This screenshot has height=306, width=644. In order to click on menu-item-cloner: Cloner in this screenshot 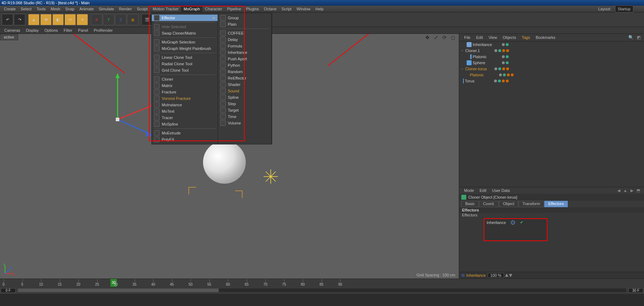, I will do `click(185, 79)`.